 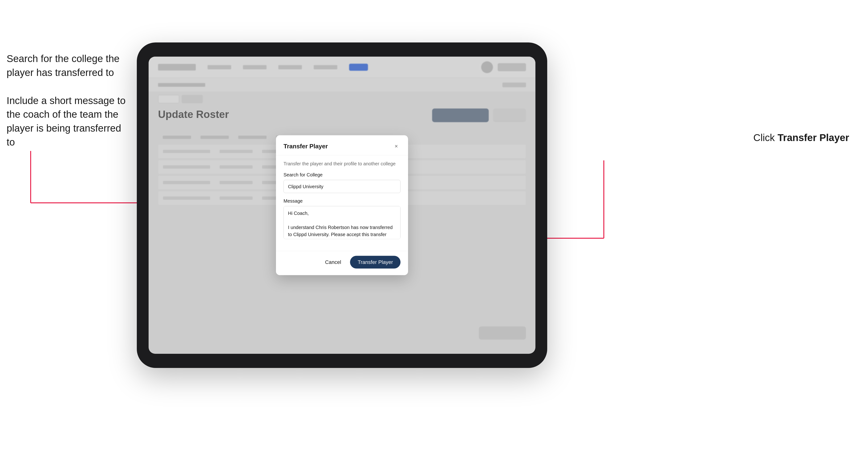 What do you see at coordinates (68, 122) in the screenshot?
I see `annotation-message-text: Include a short message to the coach of …` at bounding box center [68, 122].